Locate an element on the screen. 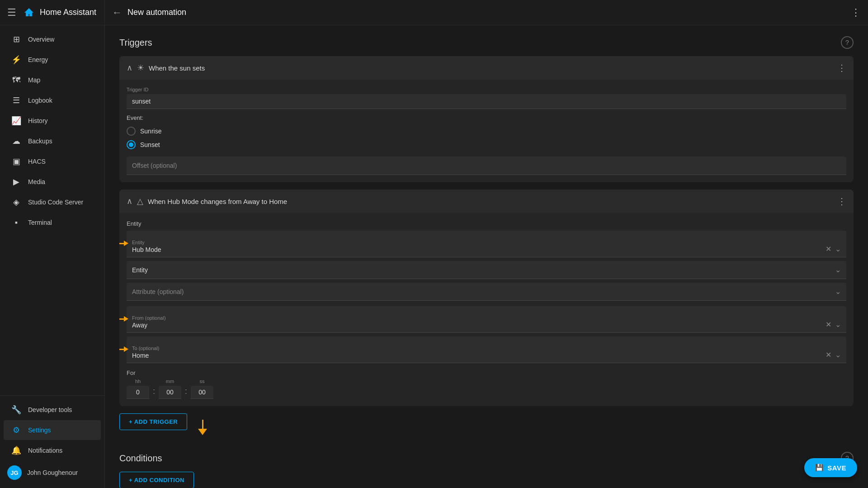 The image size is (868, 488). add-condition-button: + ADD CONDITION is located at coordinates (156, 480).